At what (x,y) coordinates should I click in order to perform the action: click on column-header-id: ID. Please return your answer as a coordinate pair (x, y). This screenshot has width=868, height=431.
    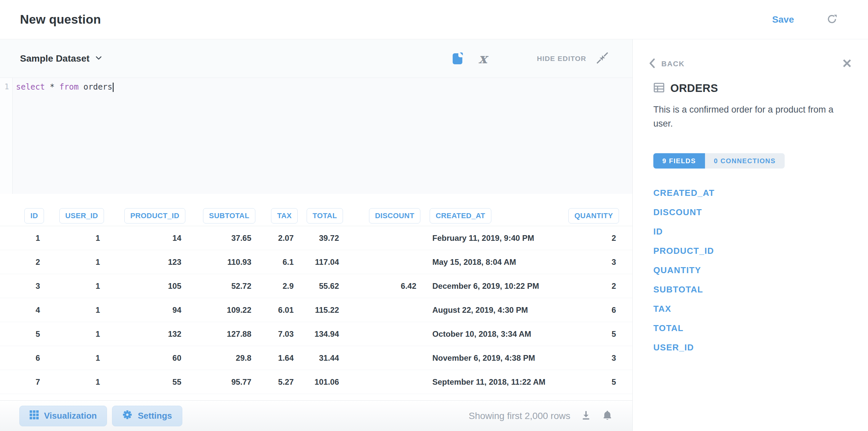
    Looking at the image, I should click on (34, 216).